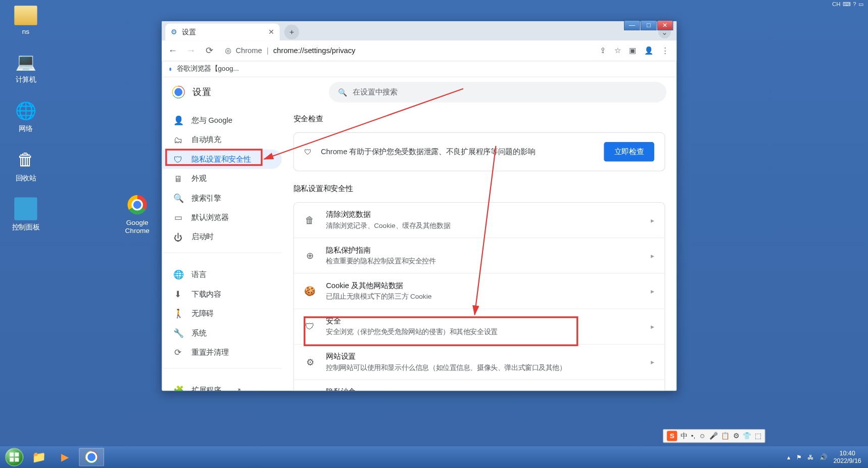 The height and width of the screenshot is (468, 868). I want to click on shield-icon: 🛡, so click(308, 152).